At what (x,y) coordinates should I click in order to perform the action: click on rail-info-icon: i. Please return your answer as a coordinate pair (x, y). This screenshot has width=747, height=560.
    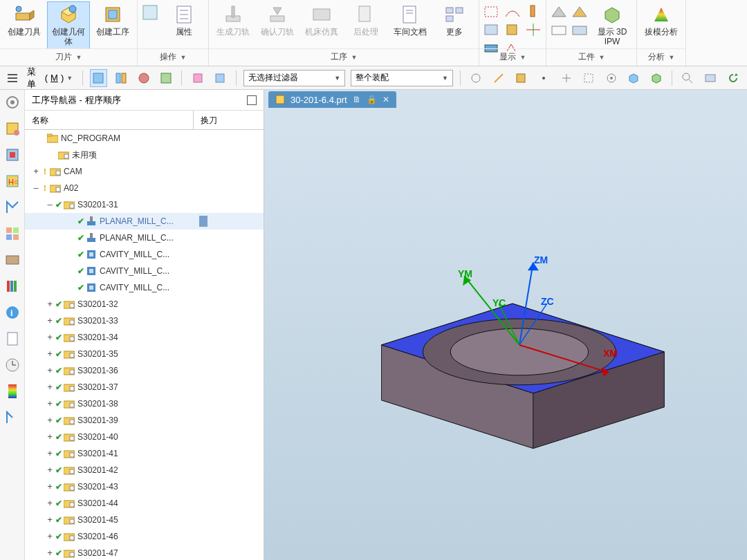
    Looking at the image, I should click on (12, 312).